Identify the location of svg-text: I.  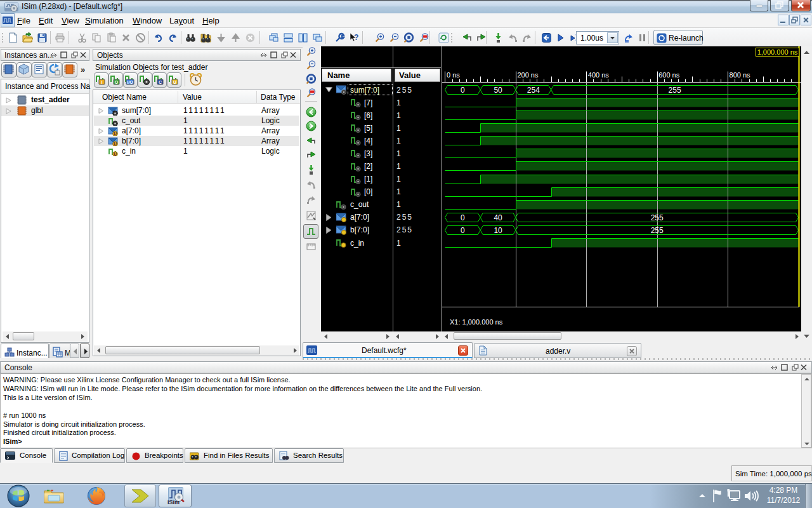
(102, 83).